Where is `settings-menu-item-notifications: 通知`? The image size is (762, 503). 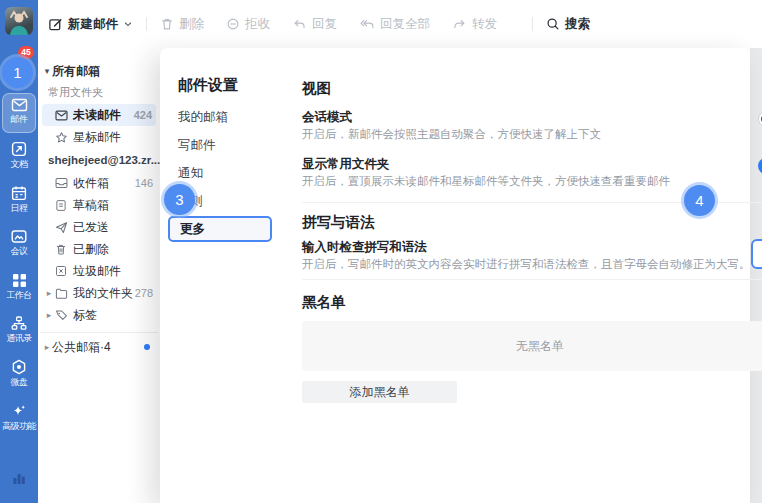 settings-menu-item-notifications: 通知 is located at coordinates (220, 173).